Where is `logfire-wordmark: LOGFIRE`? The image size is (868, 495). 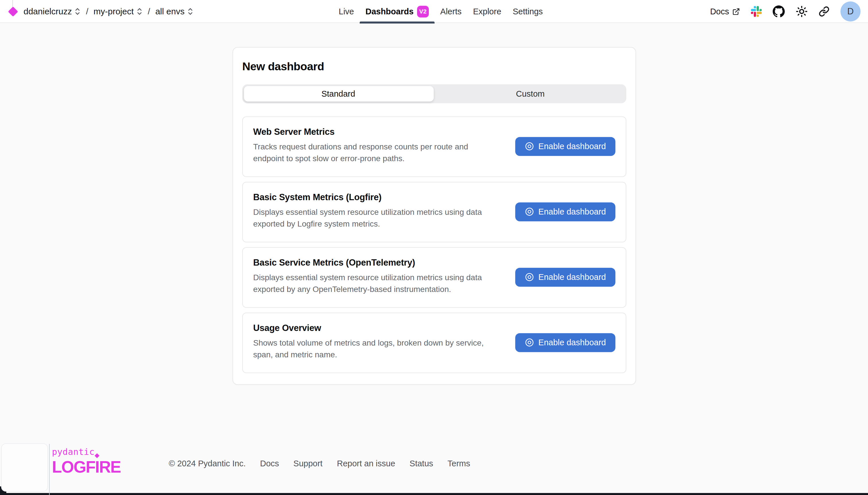
logfire-wordmark: LOGFIRE is located at coordinates (86, 467).